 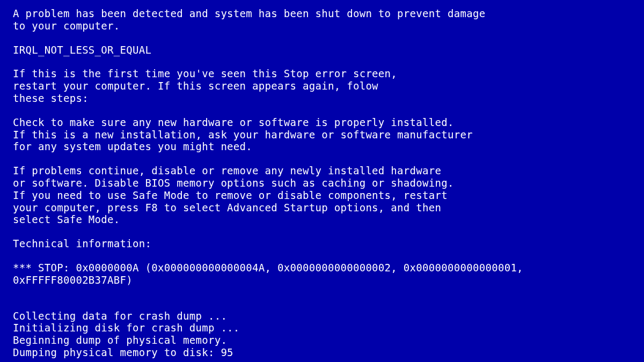 I want to click on bsod-dump-status: Collecting data for crash dump ... Initi…, so click(x=322, y=335).